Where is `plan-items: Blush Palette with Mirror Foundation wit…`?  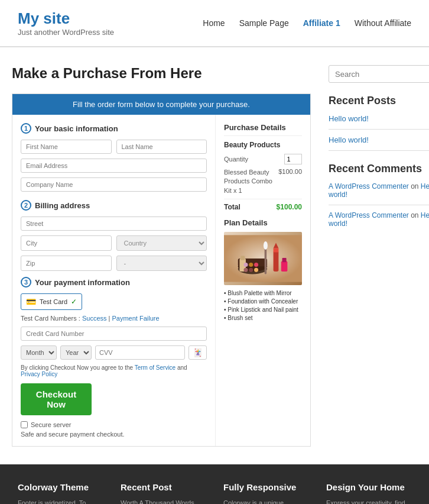 plan-items: Blush Palette with Mirror Foundation wit… is located at coordinates (263, 305).